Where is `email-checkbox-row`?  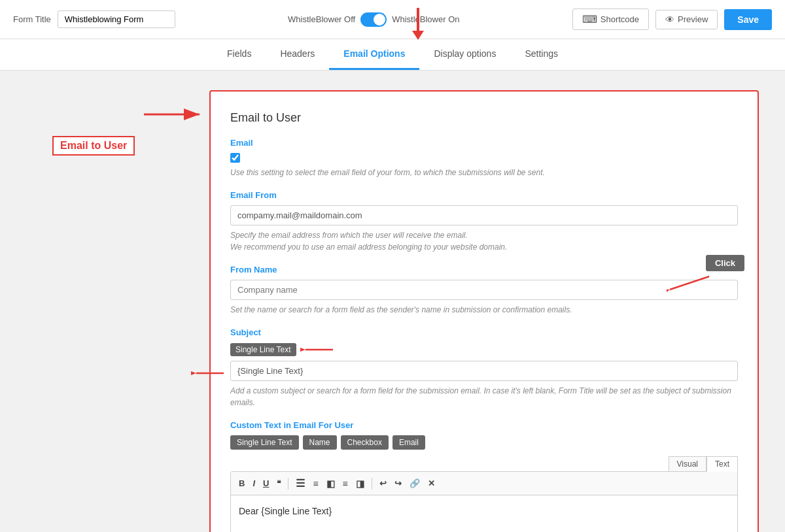 email-checkbox-row is located at coordinates (484, 158).